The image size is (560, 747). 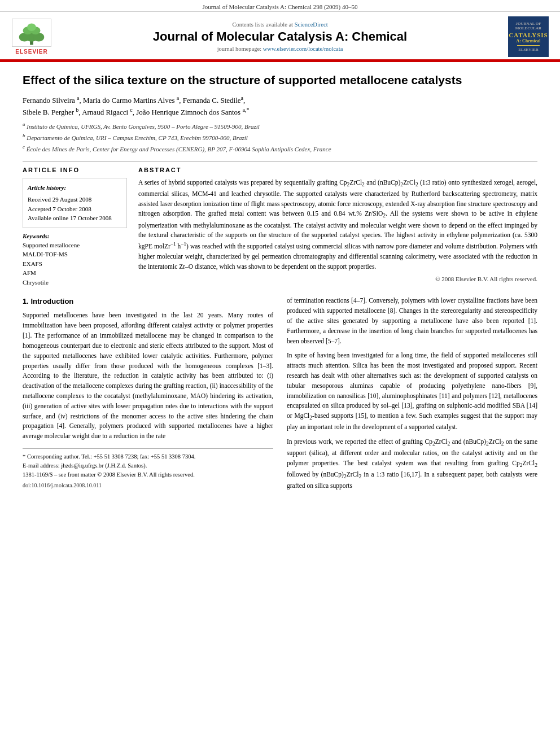 What do you see at coordinates (75, 227) in the screenshot?
I see `article-info-col: ARTICLE INFO Article history: Received 2…` at bounding box center [75, 227].